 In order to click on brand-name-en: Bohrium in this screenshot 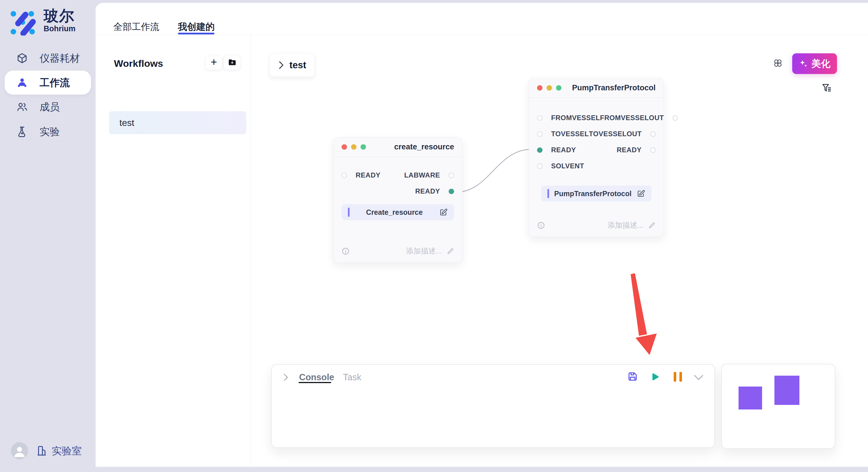, I will do `click(59, 29)`.